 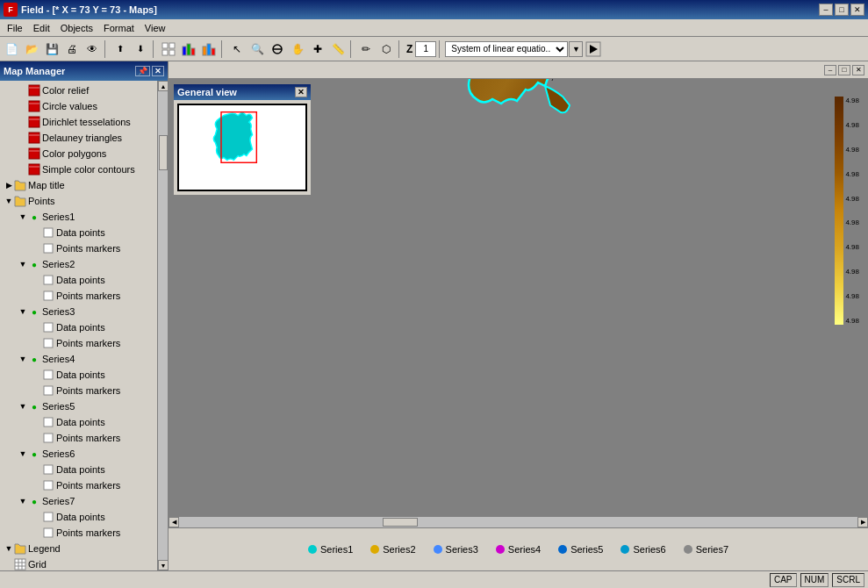 What do you see at coordinates (84, 563) in the screenshot?
I see `tree-item-30: Grid` at bounding box center [84, 563].